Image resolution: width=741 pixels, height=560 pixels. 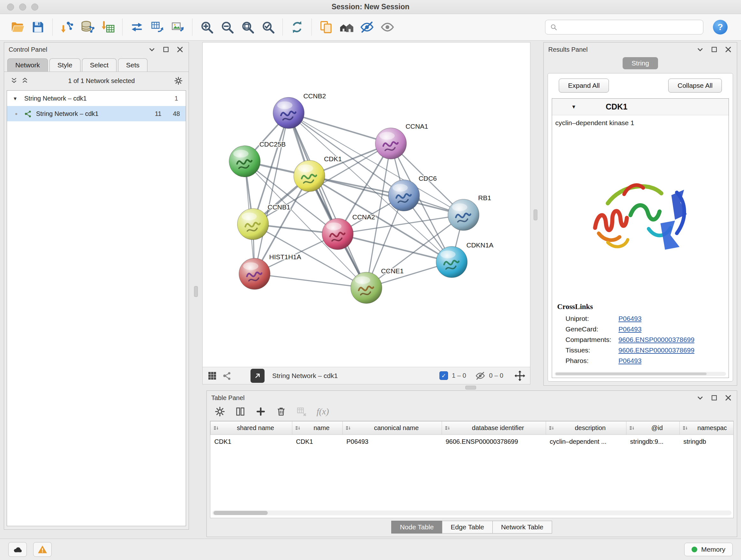 What do you see at coordinates (494, 428) in the screenshot?
I see `column-header: database identifier` at bounding box center [494, 428].